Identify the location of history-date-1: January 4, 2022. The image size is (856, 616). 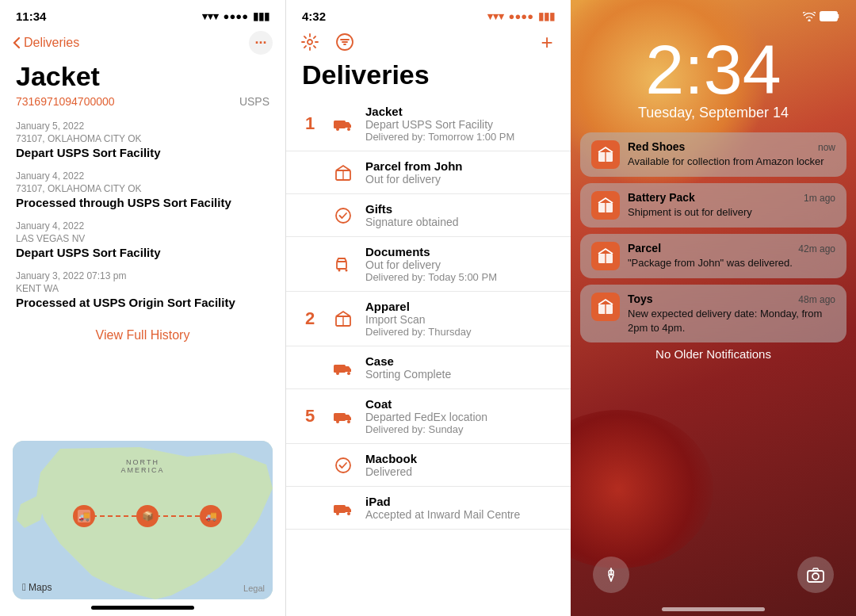
(143, 176).